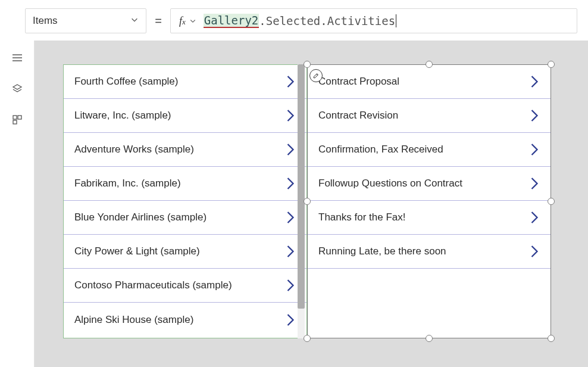 The height and width of the screenshot is (367, 588). What do you see at coordinates (429, 184) in the screenshot?
I see `list-item: Followup Questions on Contract` at bounding box center [429, 184].